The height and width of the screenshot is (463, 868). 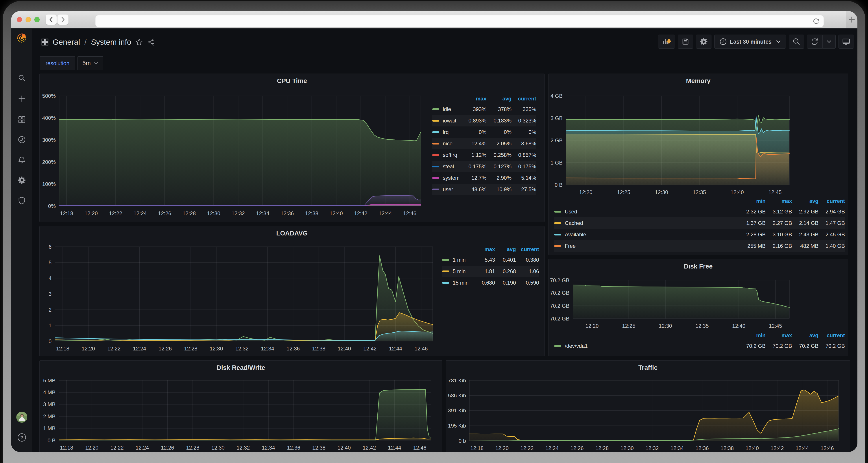 I want to click on legend-row: /dev/vda170.2 GB70.2 GB70.2 GB70.2 GB, so click(x=700, y=346).